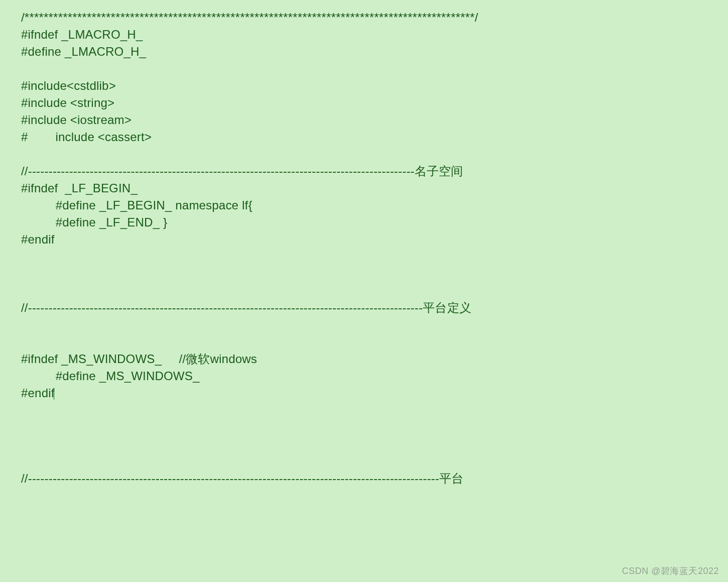 This screenshot has height=582, width=728. I want to click on code-line: #define _MS_WINDOWS_, so click(110, 376).